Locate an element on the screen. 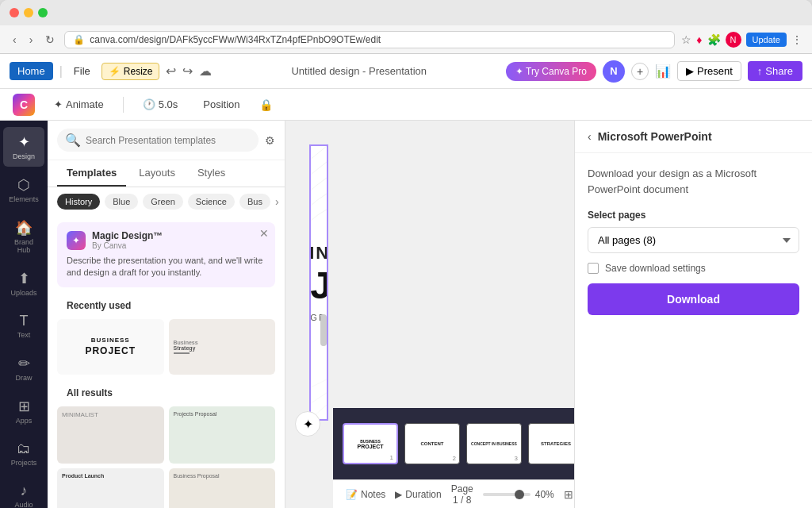 The width and height of the screenshot is (812, 508). magic-title: Magic Design™ is located at coordinates (127, 236).